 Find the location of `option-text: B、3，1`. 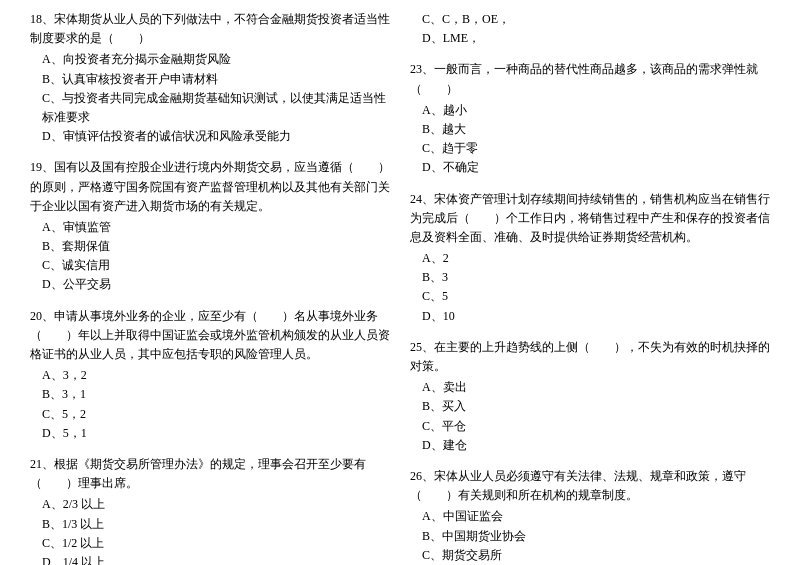

option-text: B、3，1 is located at coordinates (210, 394).